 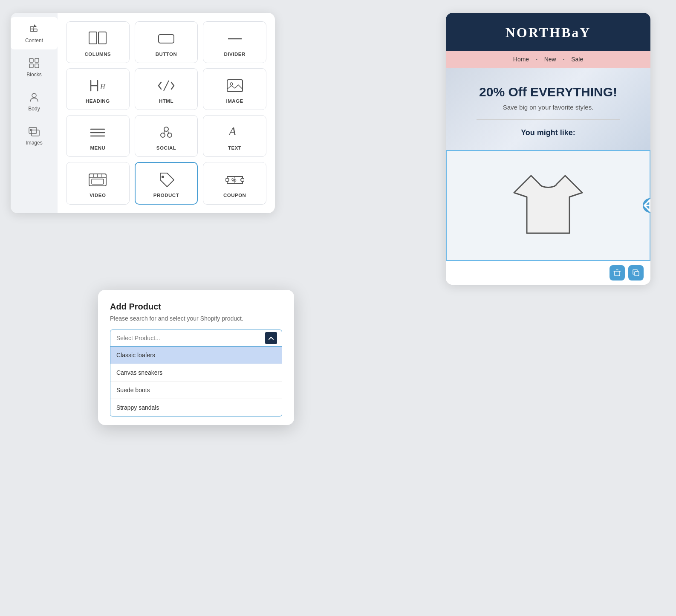 What do you see at coordinates (34, 131) in the screenshot?
I see `images-icon` at bounding box center [34, 131].